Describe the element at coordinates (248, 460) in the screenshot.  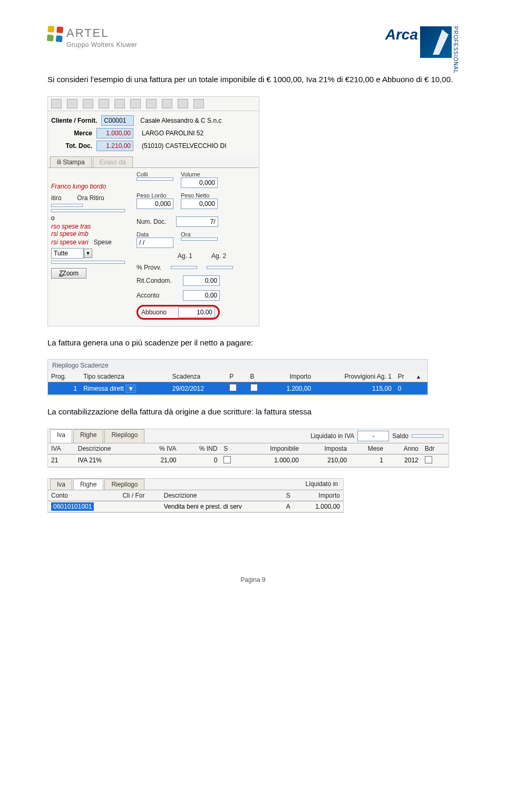
I see `table-row: 21 IVA 21% 21,00 0 1.000,00 210,00 1 201…` at that location.